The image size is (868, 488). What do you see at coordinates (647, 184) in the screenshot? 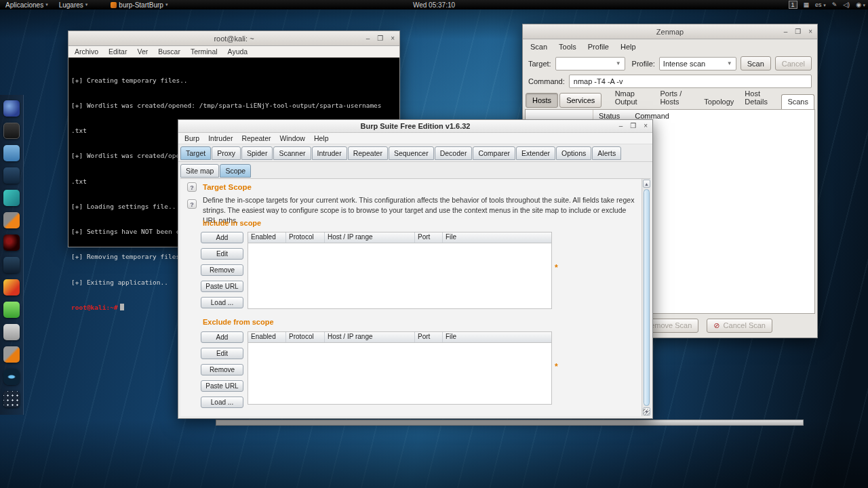
I see `scroll-up-icon: ▲` at bounding box center [647, 184].